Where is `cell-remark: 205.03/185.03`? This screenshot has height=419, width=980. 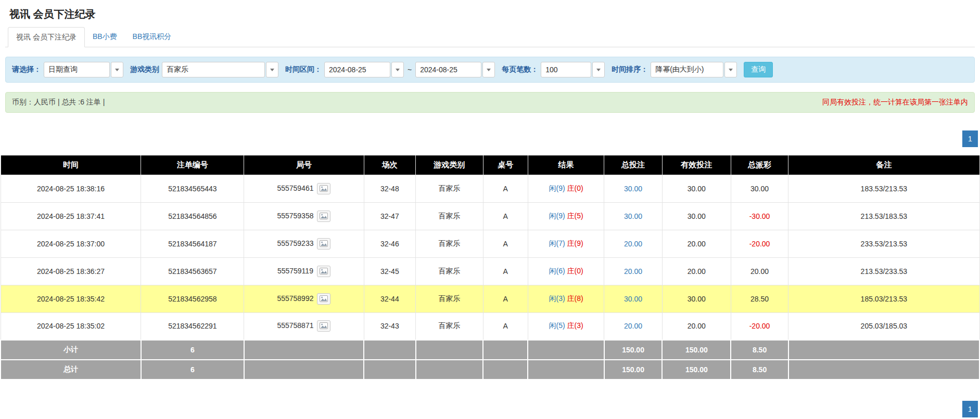
cell-remark: 205.03/185.03 is located at coordinates (884, 326).